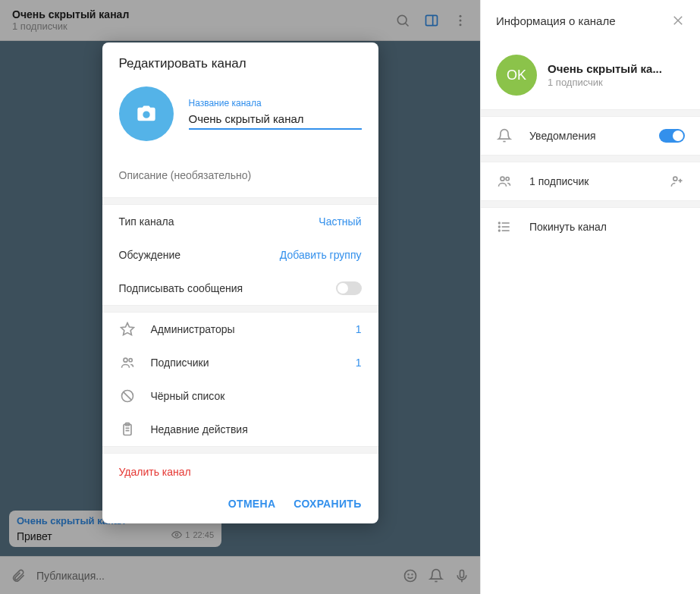 The width and height of the screenshot is (700, 594). I want to click on avatar: OK, so click(516, 75).